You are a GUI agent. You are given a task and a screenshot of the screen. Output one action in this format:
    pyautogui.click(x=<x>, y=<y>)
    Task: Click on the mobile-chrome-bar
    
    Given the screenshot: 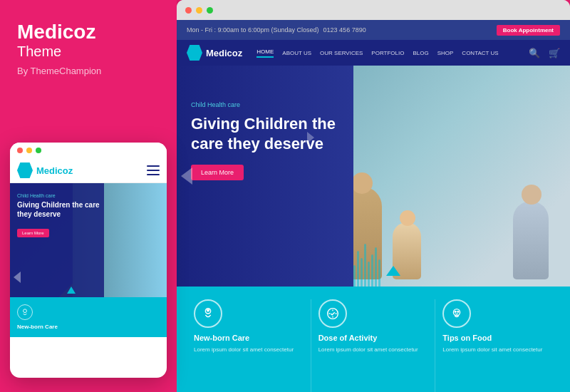 What is the action you would take?
    pyautogui.click(x=88, y=150)
    